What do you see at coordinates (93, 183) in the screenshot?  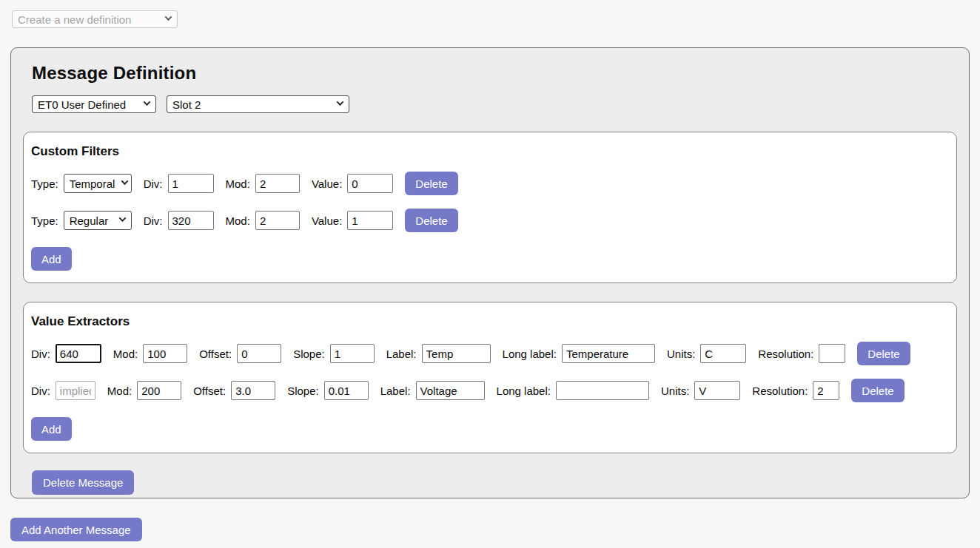 I see `filter-type-value: Temporal` at bounding box center [93, 183].